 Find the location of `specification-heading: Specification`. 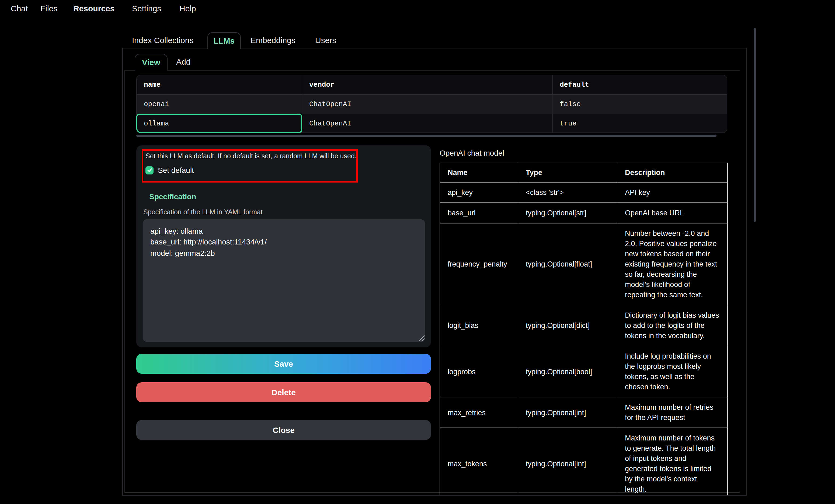

specification-heading: Specification is located at coordinates (173, 196).